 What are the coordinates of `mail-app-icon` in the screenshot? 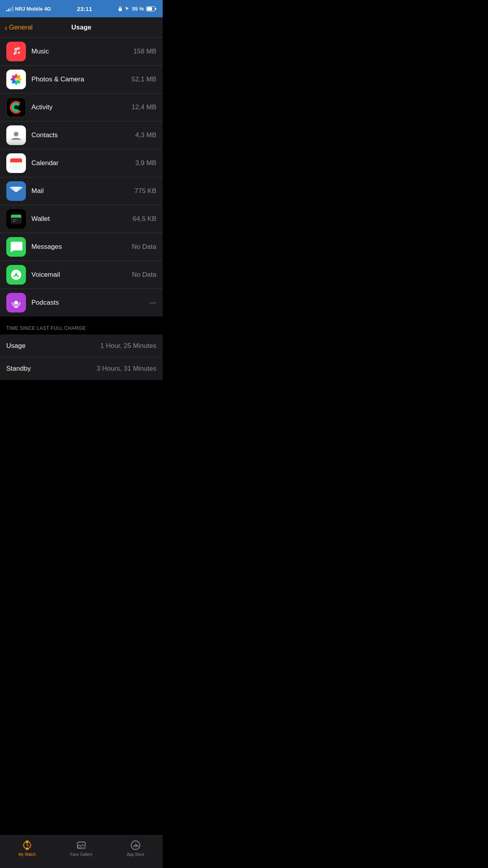 It's located at (16, 191).